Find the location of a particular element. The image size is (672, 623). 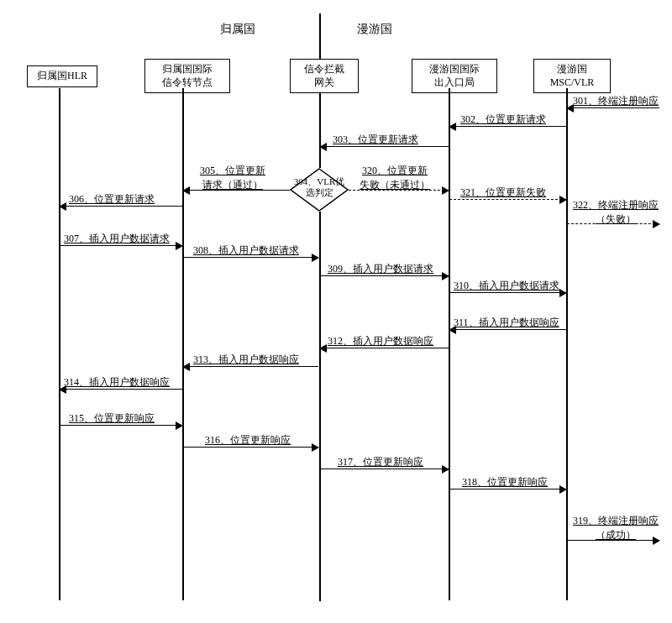

participant-hlr: 归属国HLR is located at coordinates (62, 76).